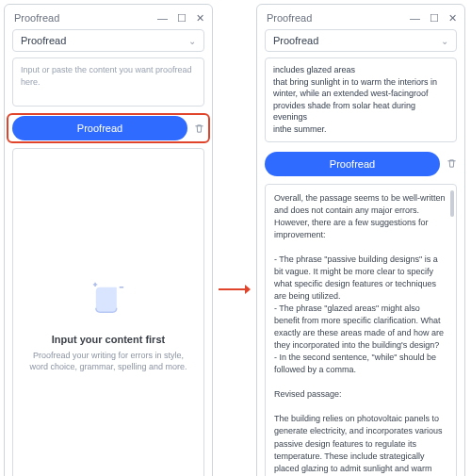 The image size is (471, 476). What do you see at coordinates (108, 300) in the screenshot?
I see `document-icon` at bounding box center [108, 300].